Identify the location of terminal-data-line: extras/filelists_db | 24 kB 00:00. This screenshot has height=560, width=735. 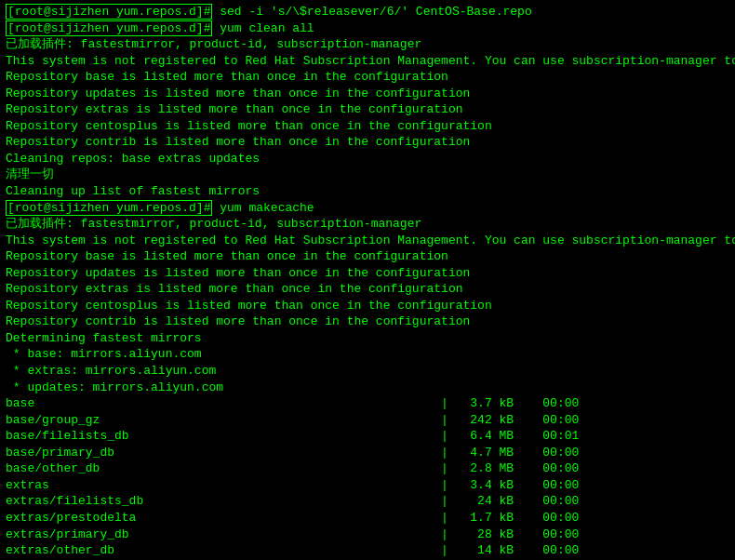
(368, 501).